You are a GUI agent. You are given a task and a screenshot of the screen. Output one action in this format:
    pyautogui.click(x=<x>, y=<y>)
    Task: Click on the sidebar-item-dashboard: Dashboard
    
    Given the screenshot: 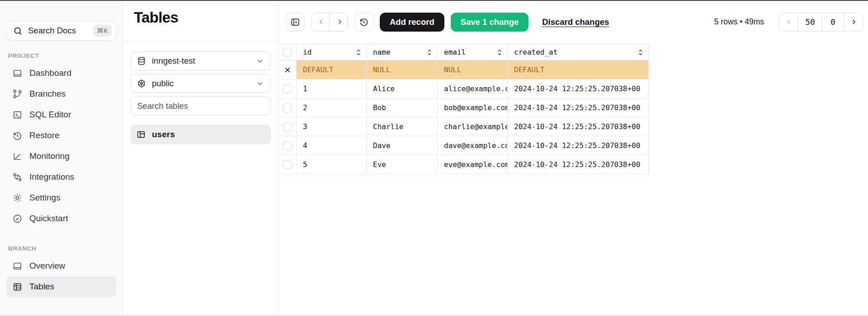 What is the action you would take?
    pyautogui.click(x=61, y=73)
    